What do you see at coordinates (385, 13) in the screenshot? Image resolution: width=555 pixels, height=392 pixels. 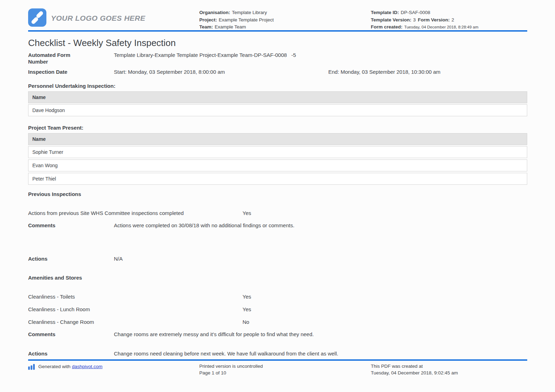 I see `template-id-label: Template ID:` at bounding box center [385, 13].